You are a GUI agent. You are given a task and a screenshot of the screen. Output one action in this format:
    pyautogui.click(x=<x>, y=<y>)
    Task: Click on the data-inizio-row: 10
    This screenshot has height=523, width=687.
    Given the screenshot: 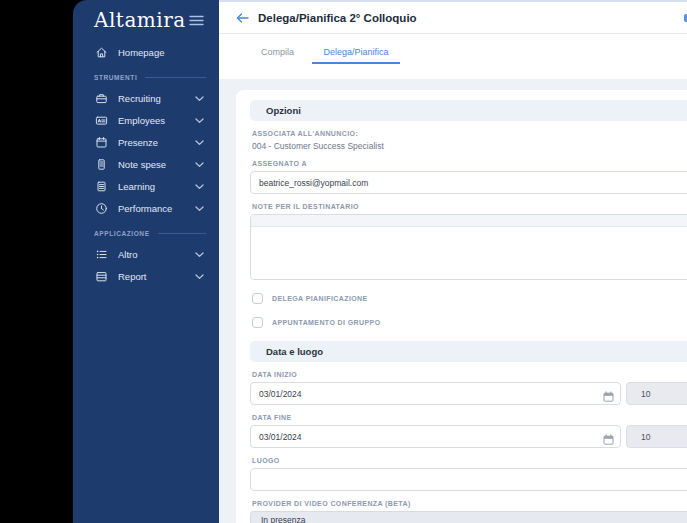 What is the action you would take?
    pyautogui.click(x=468, y=394)
    